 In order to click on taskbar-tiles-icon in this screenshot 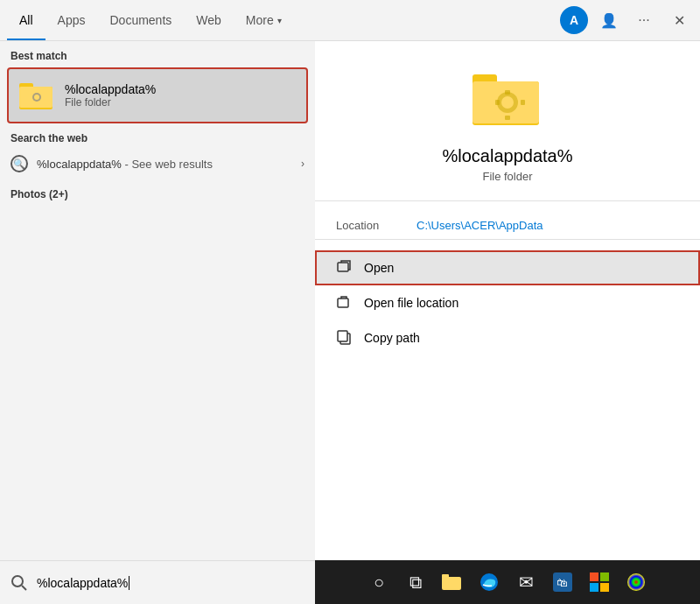, I will do `click(599, 582)`.